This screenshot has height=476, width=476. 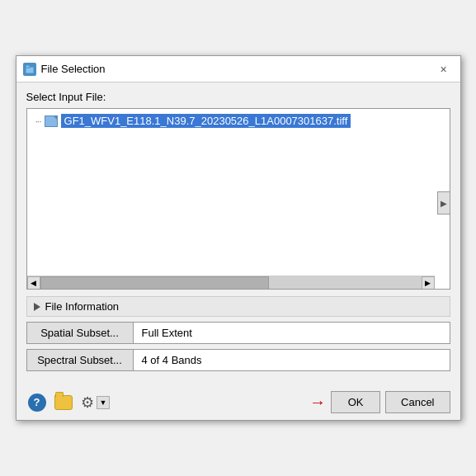 I want to click on file-name: GF1_WFV1_E118.1_N39.7_20230526_L1A000730…, so click(x=206, y=120).